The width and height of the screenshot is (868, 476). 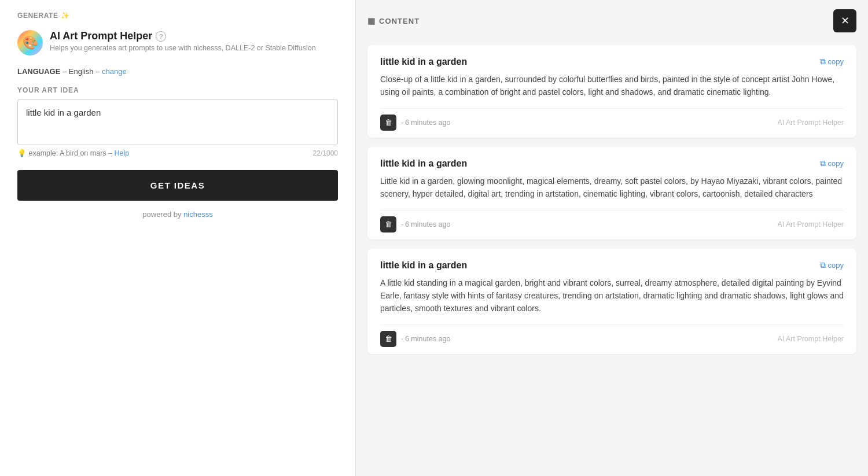 What do you see at coordinates (30, 43) in the screenshot?
I see `app-icon: 🎨` at bounding box center [30, 43].